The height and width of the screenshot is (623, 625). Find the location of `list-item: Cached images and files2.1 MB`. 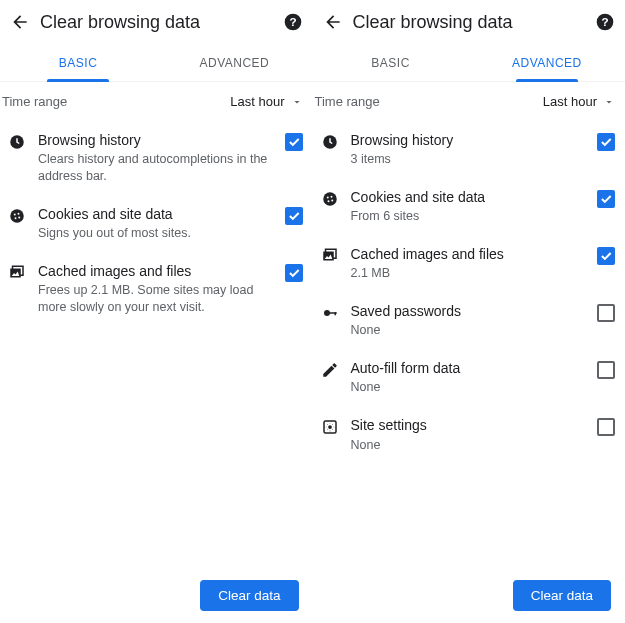

list-item: Cached images and files2.1 MB is located at coordinates (470, 264).